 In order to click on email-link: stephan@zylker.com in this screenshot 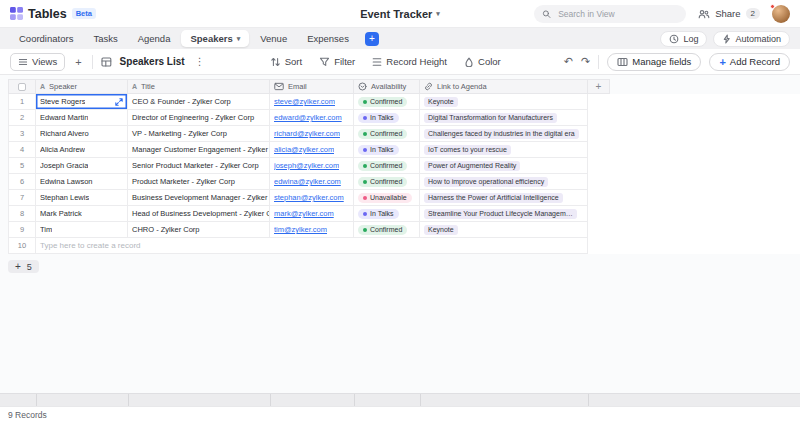, I will do `click(309, 198)`.